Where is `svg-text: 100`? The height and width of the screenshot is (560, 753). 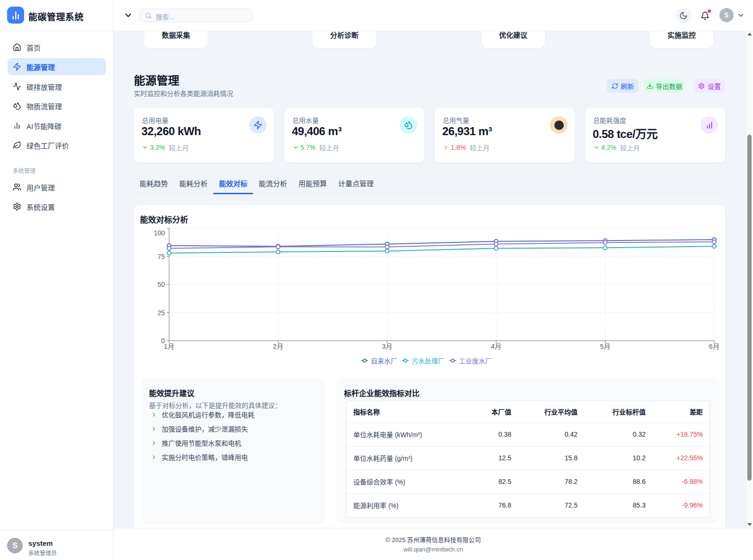 svg-text: 100 is located at coordinates (159, 233).